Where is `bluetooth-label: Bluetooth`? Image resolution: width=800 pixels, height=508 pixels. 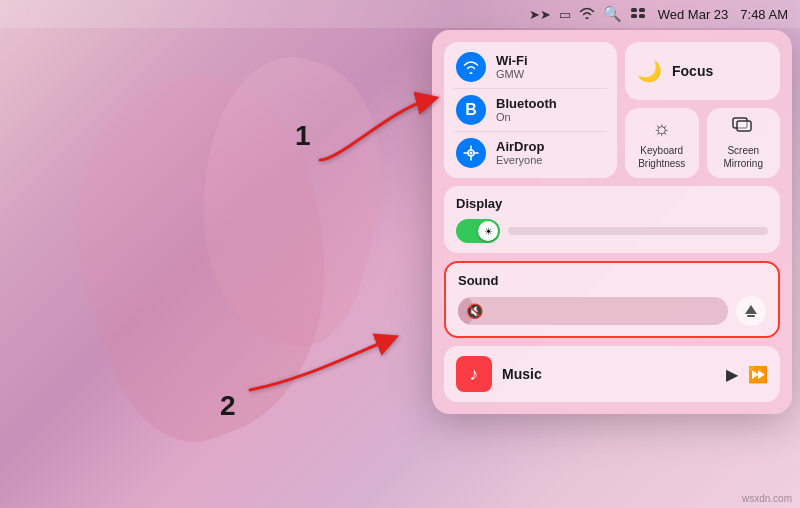 bluetooth-label: Bluetooth is located at coordinates (526, 104).